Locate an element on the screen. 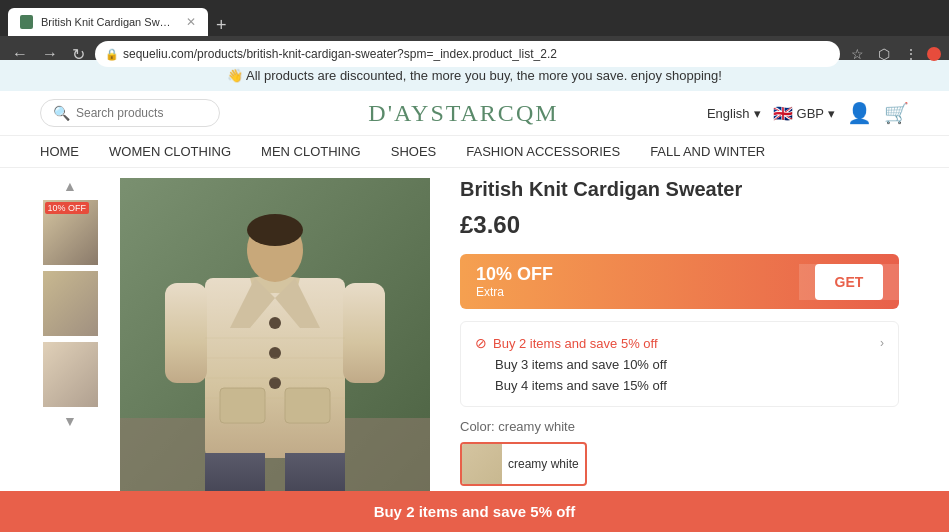 This screenshot has width=949, height=532. tab-close-button: ✕ is located at coordinates (191, 22).